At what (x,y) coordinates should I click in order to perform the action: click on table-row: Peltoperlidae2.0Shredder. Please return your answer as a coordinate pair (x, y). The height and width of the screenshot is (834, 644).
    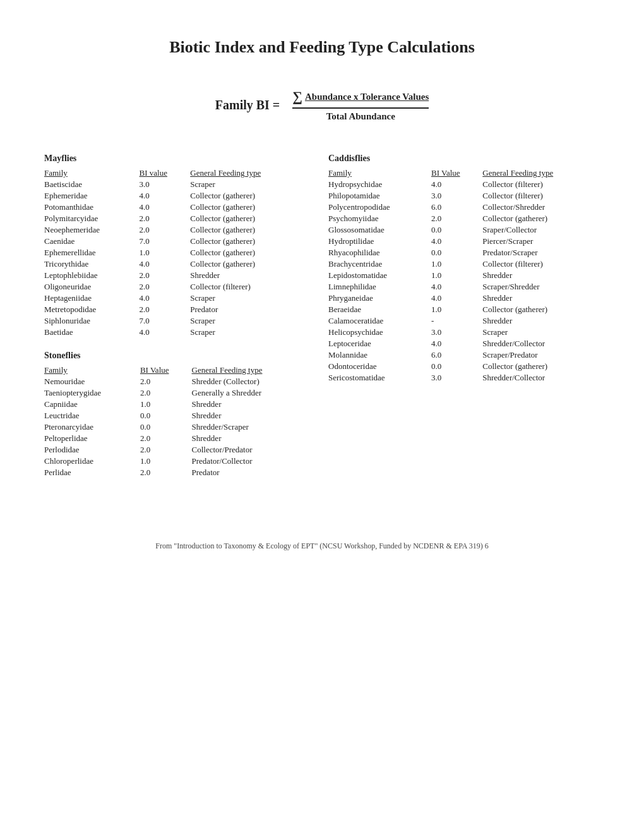
    Looking at the image, I should click on (177, 438).